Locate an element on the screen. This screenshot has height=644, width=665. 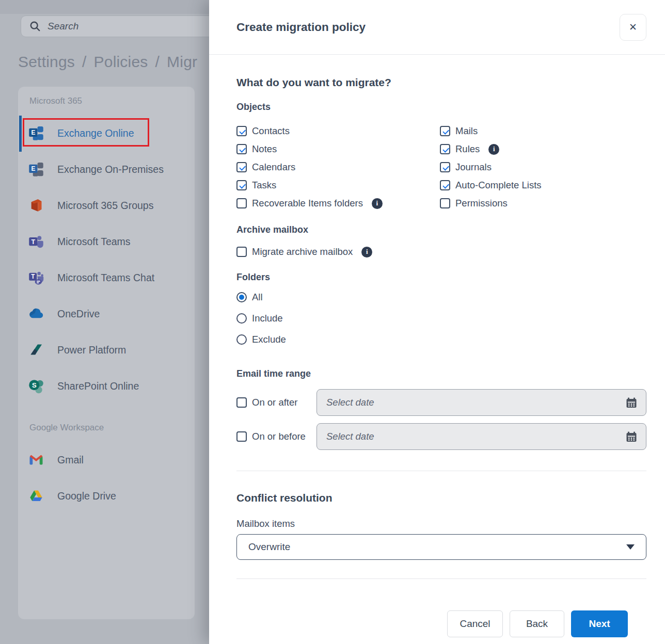
exchange-online-icon: E is located at coordinates (36, 133).